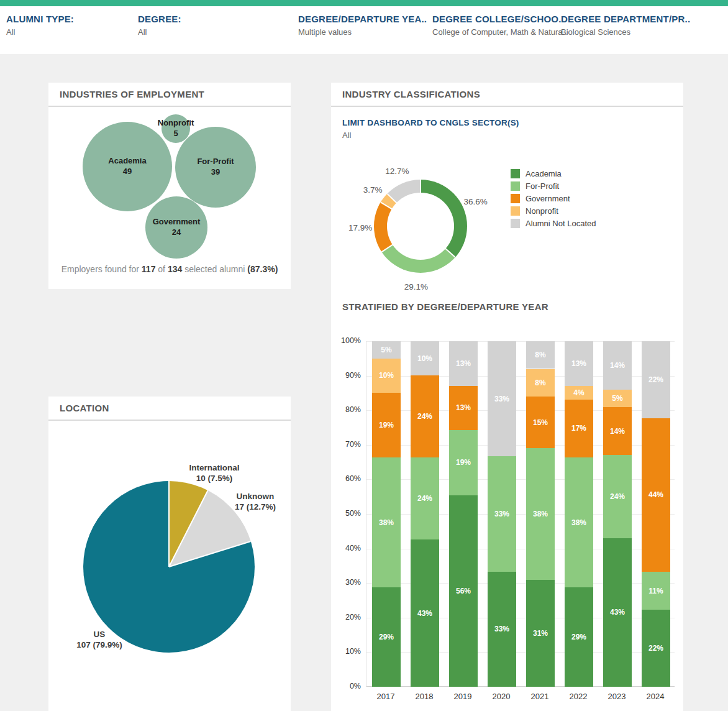  I want to click on bar-2017-academia: 29%, so click(386, 637).